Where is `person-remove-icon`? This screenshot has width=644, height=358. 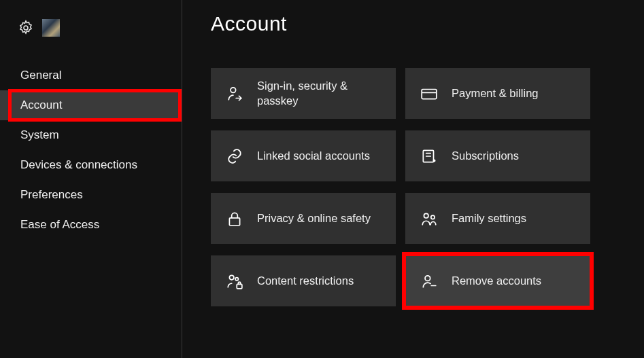 person-remove-icon is located at coordinates (429, 281).